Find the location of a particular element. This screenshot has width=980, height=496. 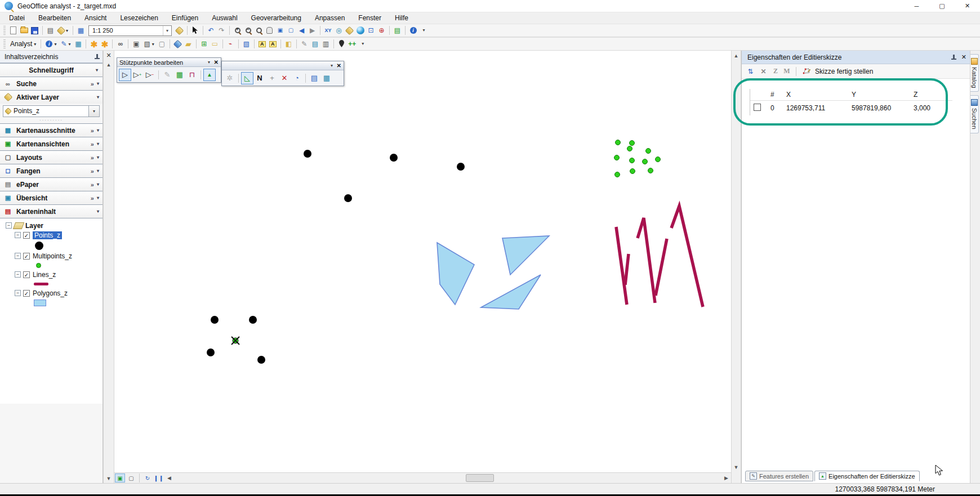

layout-view-button: ▢ is located at coordinates (131, 478).